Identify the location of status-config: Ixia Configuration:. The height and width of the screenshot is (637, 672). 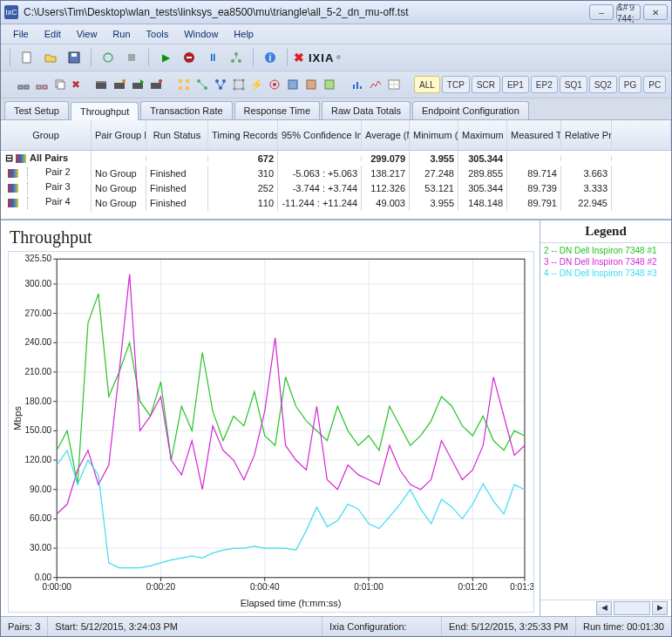
(382, 627).